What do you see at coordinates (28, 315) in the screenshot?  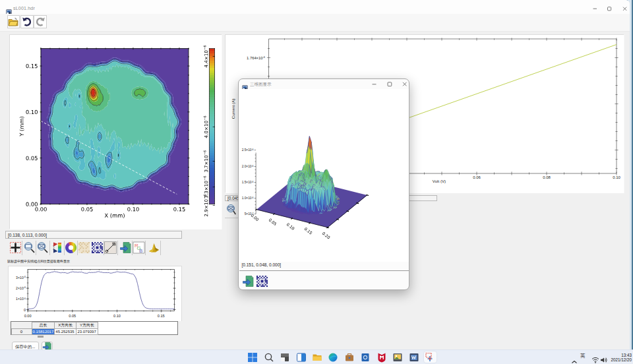 I see `svg-text: 0.00` at bounding box center [28, 315].